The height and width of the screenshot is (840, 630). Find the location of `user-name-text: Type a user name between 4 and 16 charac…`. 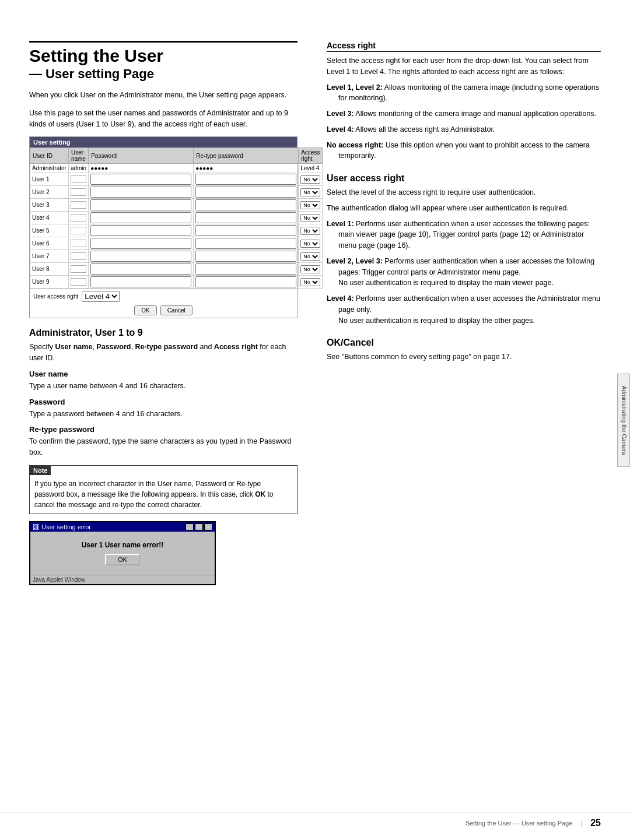

user-name-text: Type a user name between 4 and 16 charac… is located at coordinates (163, 386).